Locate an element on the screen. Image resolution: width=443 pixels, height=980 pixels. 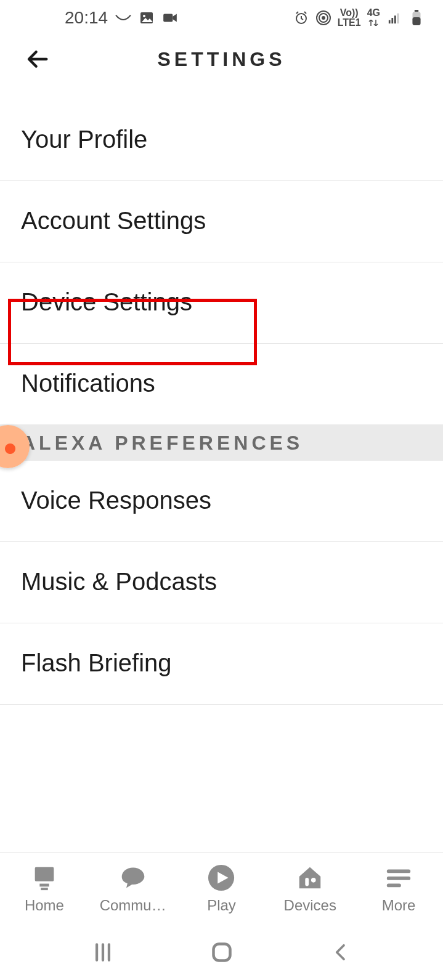
play-icon is located at coordinates (221, 878).